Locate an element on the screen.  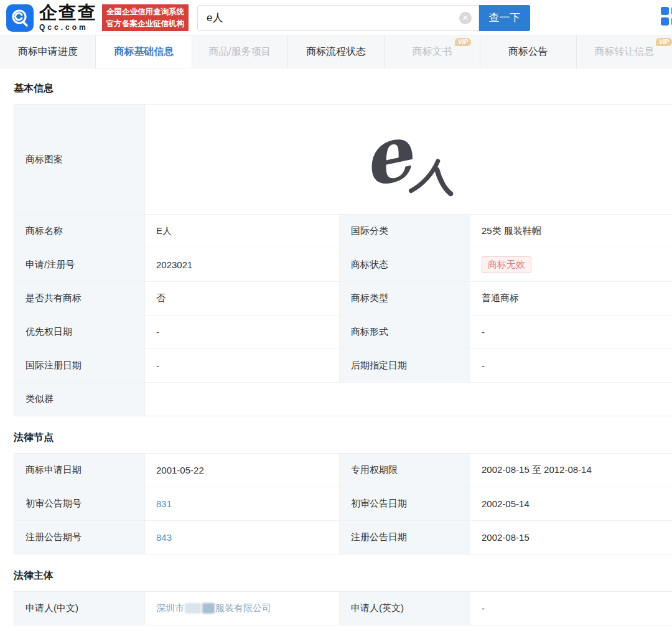
tab-bar: 商标申请进度 商标基础信息 商品/服务项目 商标流程状态 商标文书 VIP 商标… is located at coordinates (336, 52).